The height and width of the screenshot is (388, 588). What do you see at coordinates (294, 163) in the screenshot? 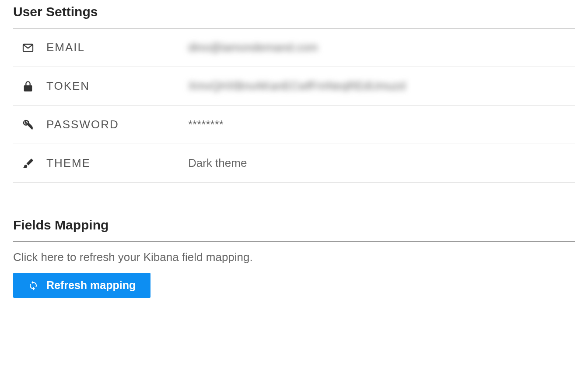
I see `settings-row-theme: THEME Dark theme` at bounding box center [294, 163].